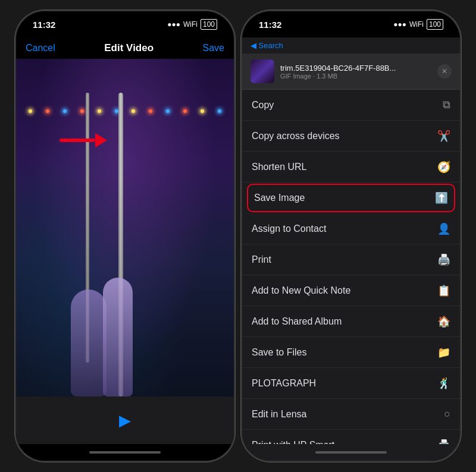 The height and width of the screenshot is (472, 476). What do you see at coordinates (444, 442) in the screenshot?
I see `menu-item-icon-print-hp: 🖨️` at bounding box center [444, 442].